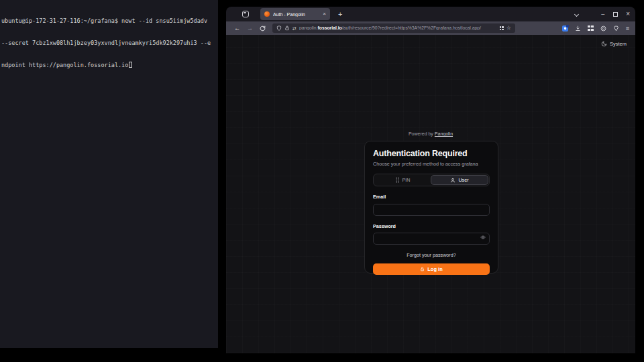  I want to click on auth-method-tabs: PIN User, so click(431, 180).